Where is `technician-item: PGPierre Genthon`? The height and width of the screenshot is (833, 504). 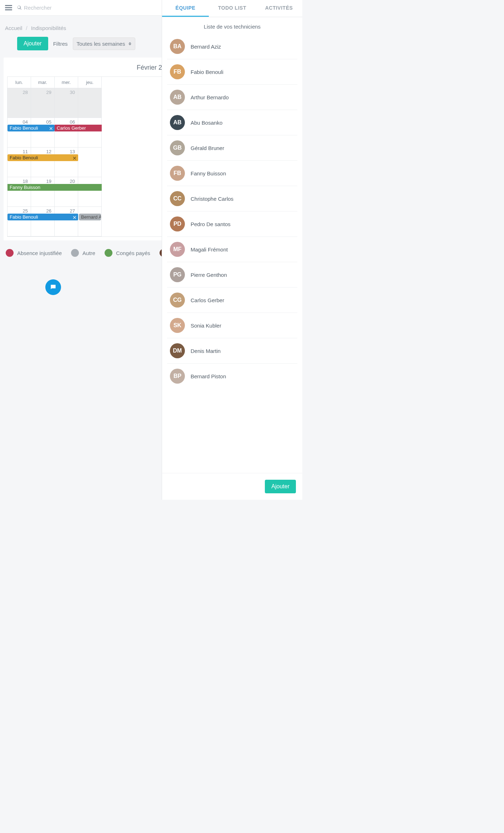
technician-item: PGPierre Genthon is located at coordinates (232, 274).